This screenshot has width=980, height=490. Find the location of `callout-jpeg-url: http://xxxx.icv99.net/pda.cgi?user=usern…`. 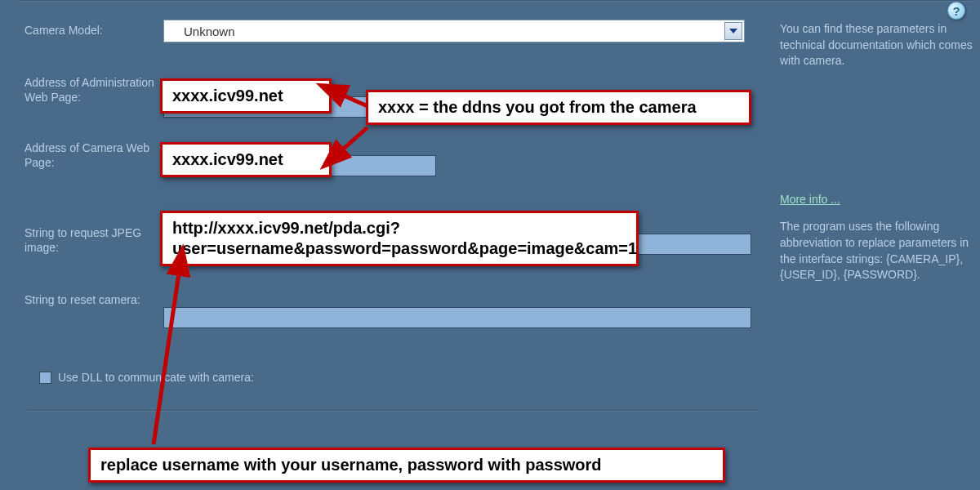

callout-jpeg-url: http://xxxx.icv99.net/pda.cgi?user=usern… is located at coordinates (399, 238).